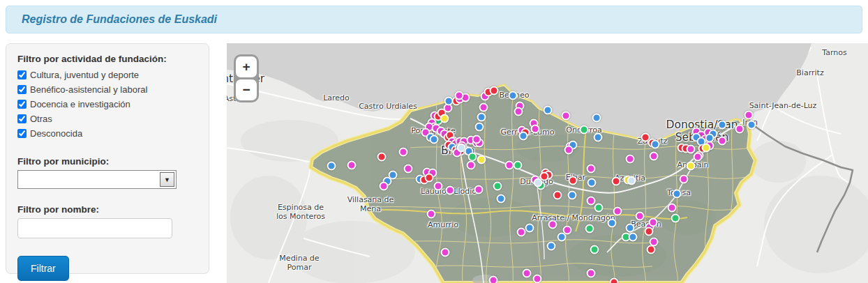  I want to click on activity-option-0: Cultura, juventud y deporte, so click(107, 75).